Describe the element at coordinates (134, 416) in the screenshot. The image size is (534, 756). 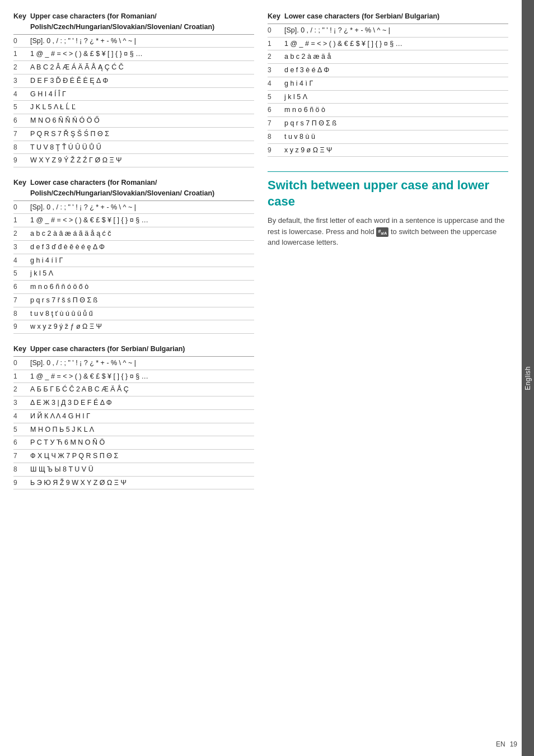
I see `table-row: 4И Й К Λ Λ 4 G H I Γ` at that location.